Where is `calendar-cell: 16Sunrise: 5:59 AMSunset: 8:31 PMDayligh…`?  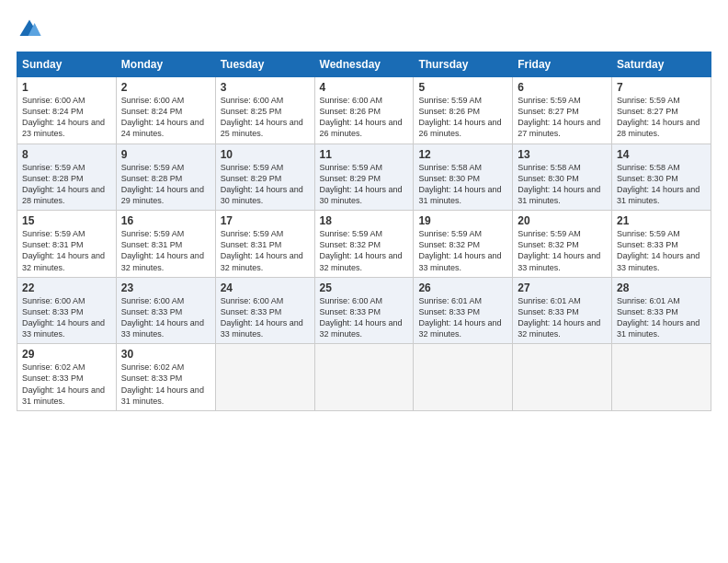
calendar-cell: 16Sunrise: 5:59 AMSunset: 8:31 PMDayligh… is located at coordinates (165, 245).